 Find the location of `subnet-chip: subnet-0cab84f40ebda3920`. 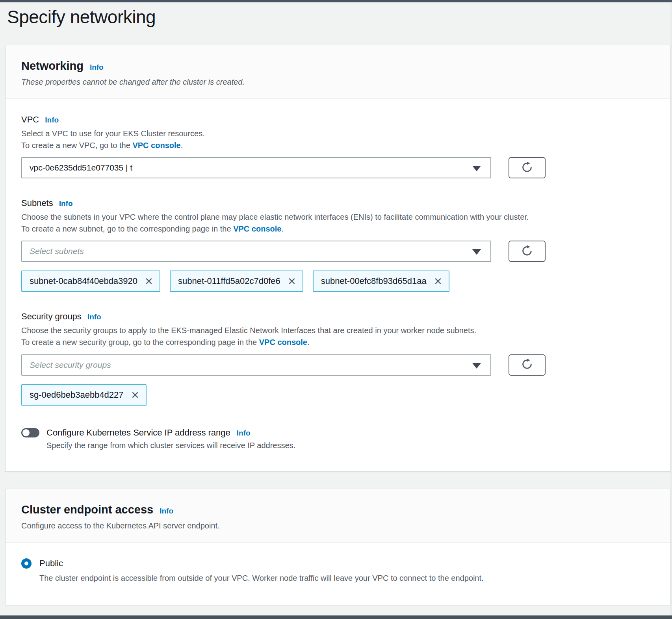

subnet-chip: subnet-0cab84f40ebda3920 is located at coordinates (91, 281).